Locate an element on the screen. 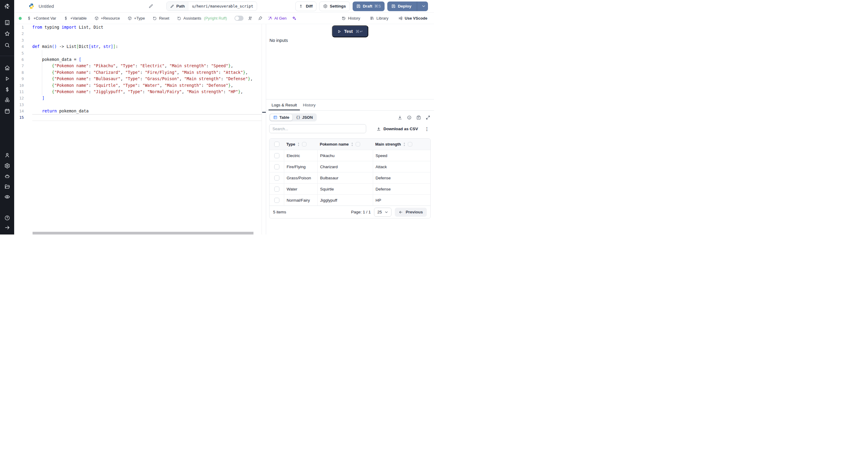 Image resolution: width=868 pixels, height=469 pixels. view-table-button: Table is located at coordinates (281, 117).